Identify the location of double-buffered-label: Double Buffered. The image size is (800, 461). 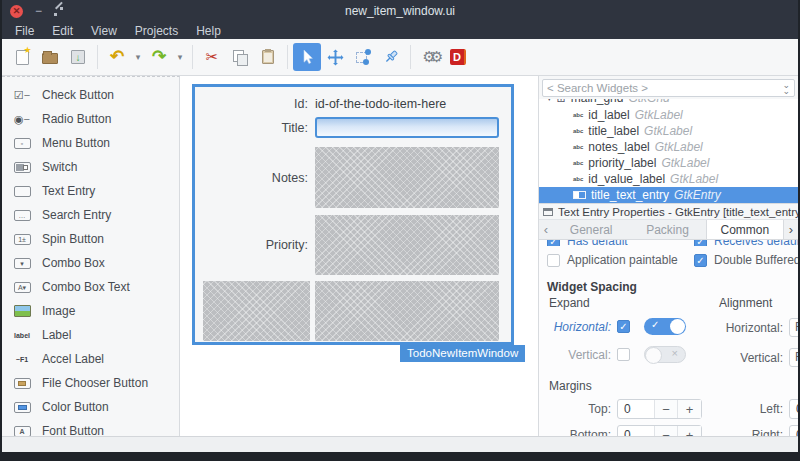
(756, 260).